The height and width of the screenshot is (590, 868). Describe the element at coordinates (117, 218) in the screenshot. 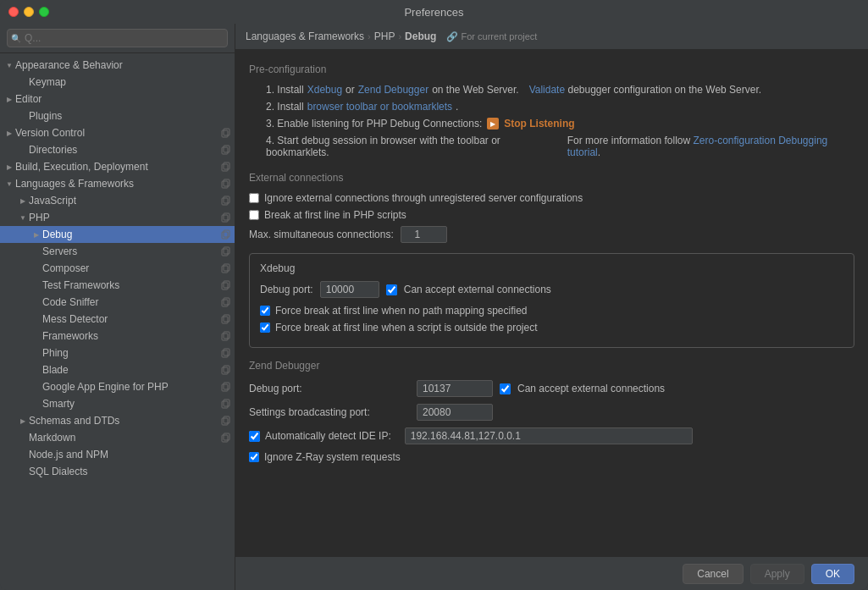

I see `sidebar-item-php: ▼PHP` at that location.